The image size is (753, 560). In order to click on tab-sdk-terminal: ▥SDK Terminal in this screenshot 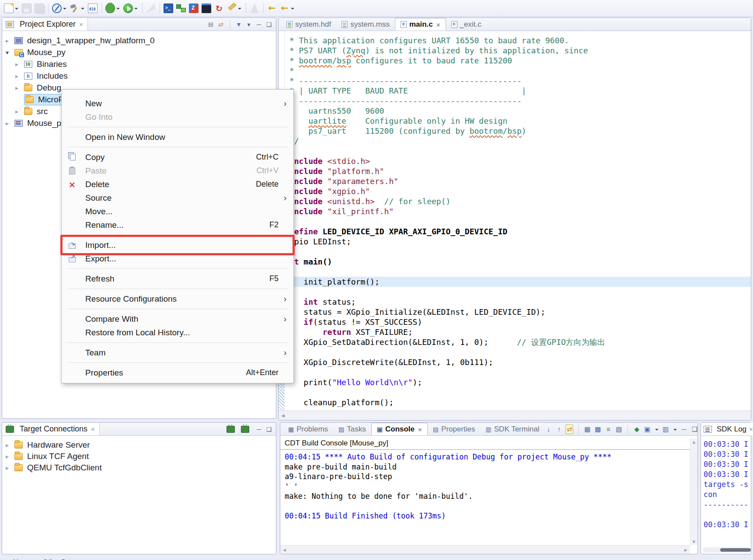, I will do `click(512, 429)`.